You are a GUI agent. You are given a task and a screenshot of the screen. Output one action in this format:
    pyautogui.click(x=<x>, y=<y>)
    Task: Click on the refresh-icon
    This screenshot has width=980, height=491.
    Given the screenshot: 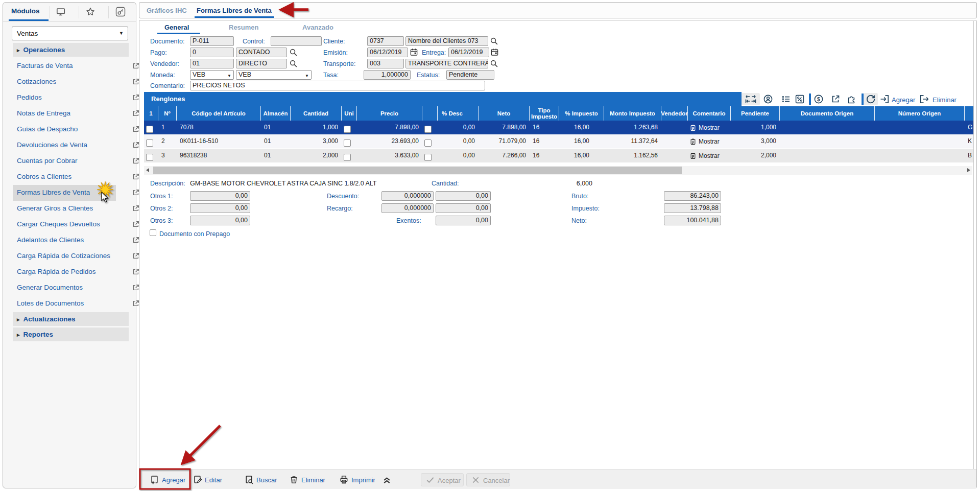 What is the action you would take?
    pyautogui.click(x=871, y=99)
    